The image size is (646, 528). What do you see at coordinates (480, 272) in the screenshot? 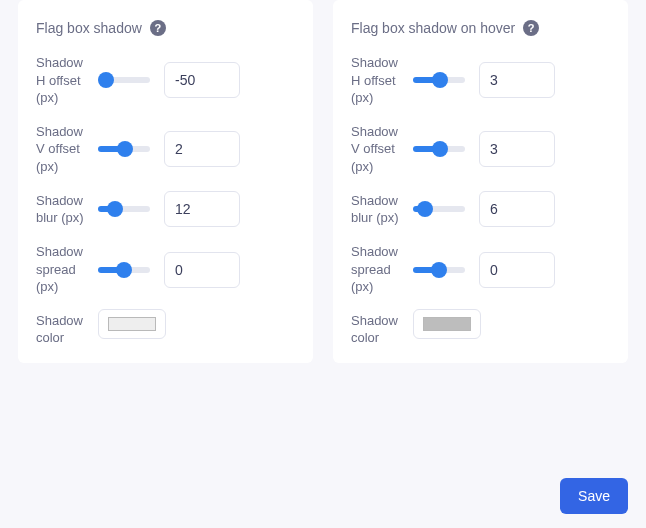
I see `row-hover-spread: Shadow spread (px)` at bounding box center [480, 272].